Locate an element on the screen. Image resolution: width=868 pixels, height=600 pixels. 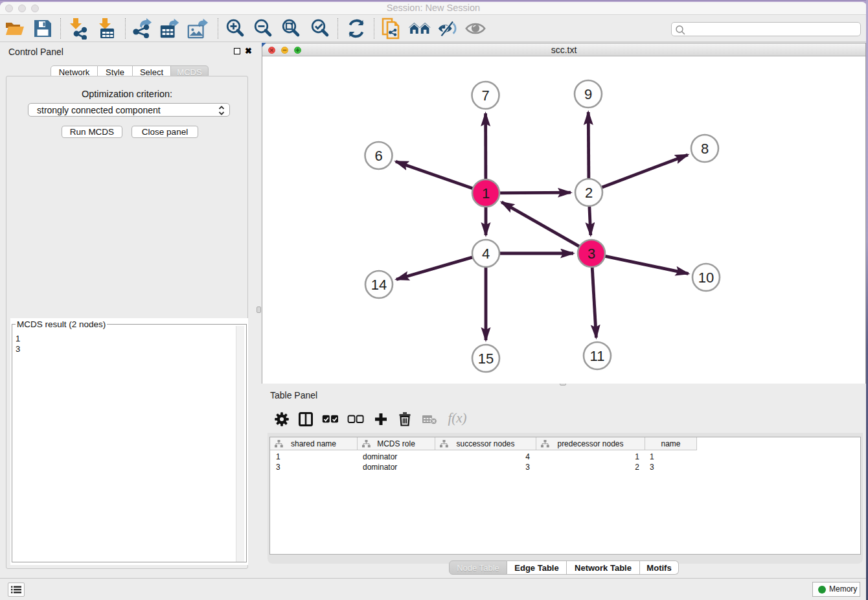
svg-text: 1 is located at coordinates (486, 193).